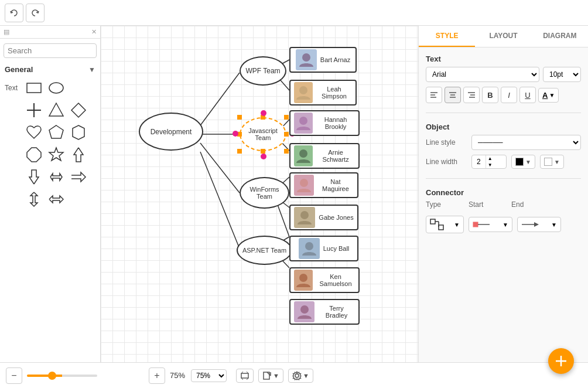 This screenshot has width=588, height=388. Describe the element at coordinates (86, 376) in the screenshot. I see `zoom-slider-container` at that location.